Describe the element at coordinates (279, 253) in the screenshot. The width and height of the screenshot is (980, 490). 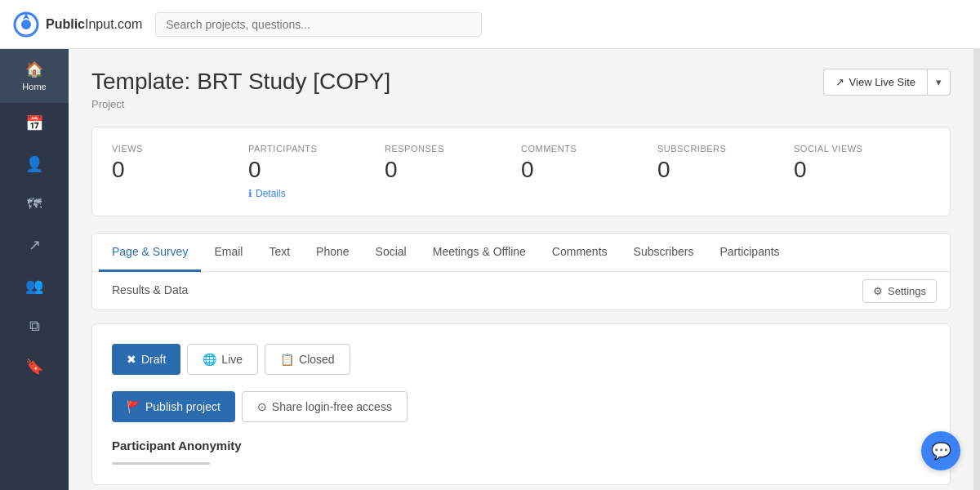
I see `tab-text: Text` at that location.